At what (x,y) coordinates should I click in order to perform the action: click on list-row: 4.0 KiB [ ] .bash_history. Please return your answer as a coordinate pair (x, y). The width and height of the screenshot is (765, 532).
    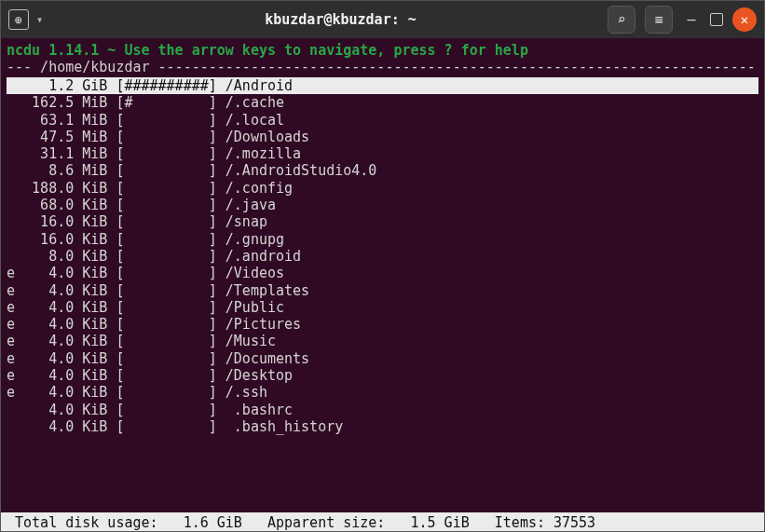
    Looking at the image, I should click on (382, 427).